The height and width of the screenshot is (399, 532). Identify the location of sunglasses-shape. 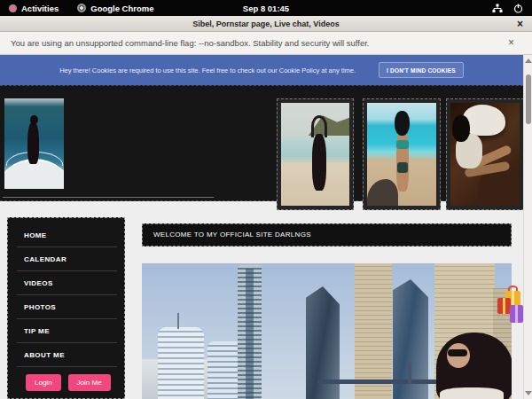
(458, 353).